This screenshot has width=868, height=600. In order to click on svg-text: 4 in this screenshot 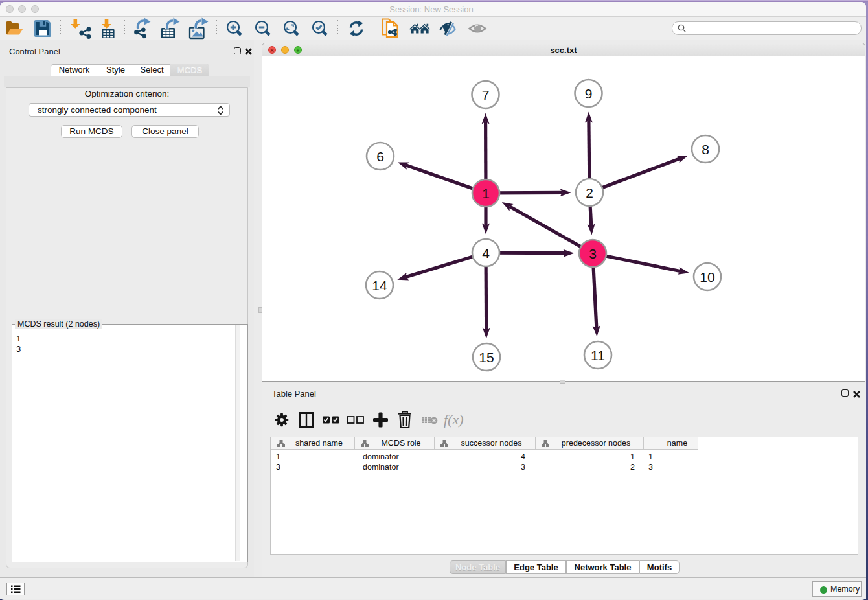, I will do `click(486, 253)`.